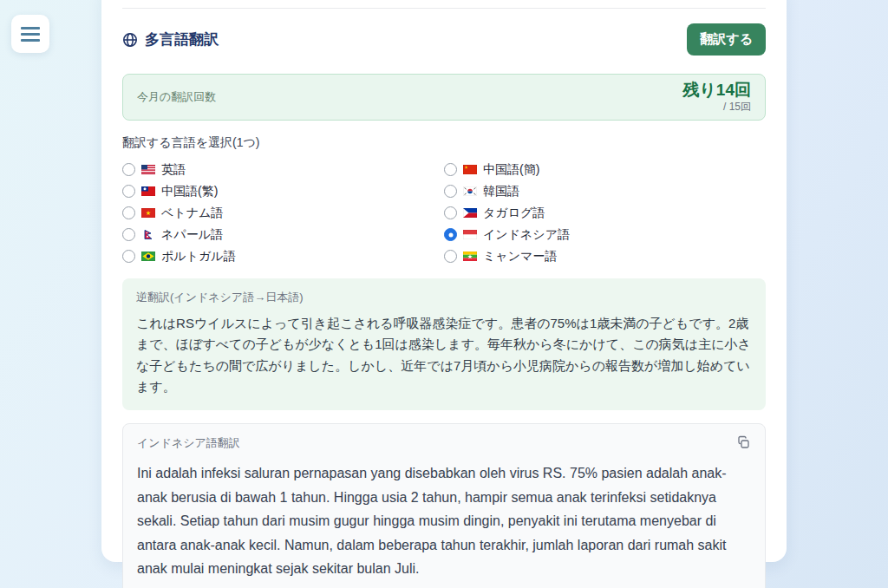 The image size is (888, 588). What do you see at coordinates (444, 40) in the screenshot?
I see `section-header: 多言語翻訳 翻訳する` at bounding box center [444, 40].